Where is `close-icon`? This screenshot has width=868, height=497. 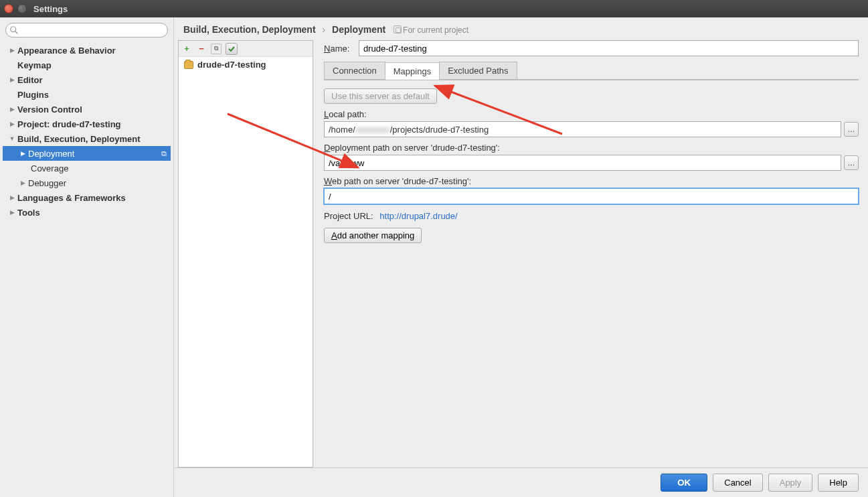 close-icon is located at coordinates (9, 9).